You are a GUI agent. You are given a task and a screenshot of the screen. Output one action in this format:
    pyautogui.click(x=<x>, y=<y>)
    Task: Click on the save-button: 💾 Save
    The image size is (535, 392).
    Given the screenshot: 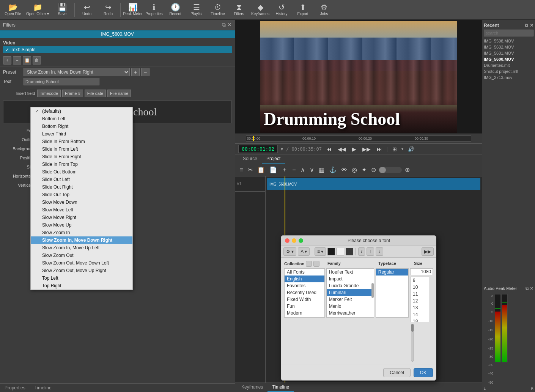 What is the action you would take?
    pyautogui.click(x=62, y=10)
    